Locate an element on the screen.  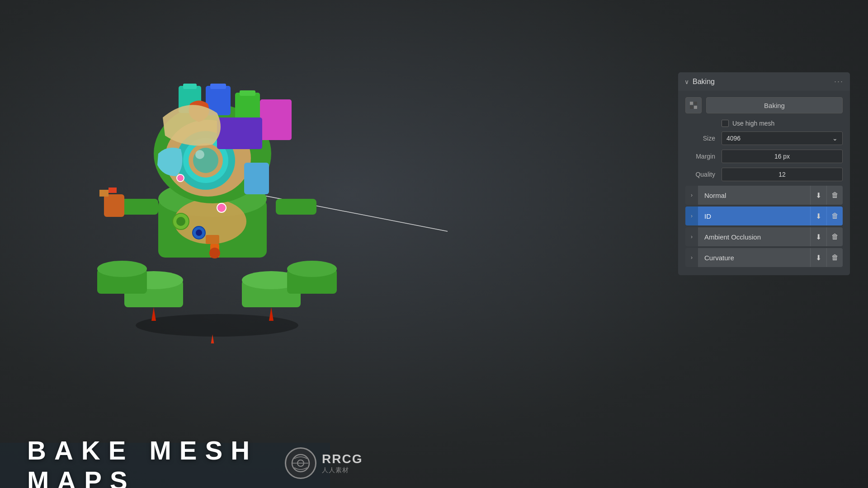
right-panel: ∨ Baking ··· Baking is located at coordinates (764, 174).